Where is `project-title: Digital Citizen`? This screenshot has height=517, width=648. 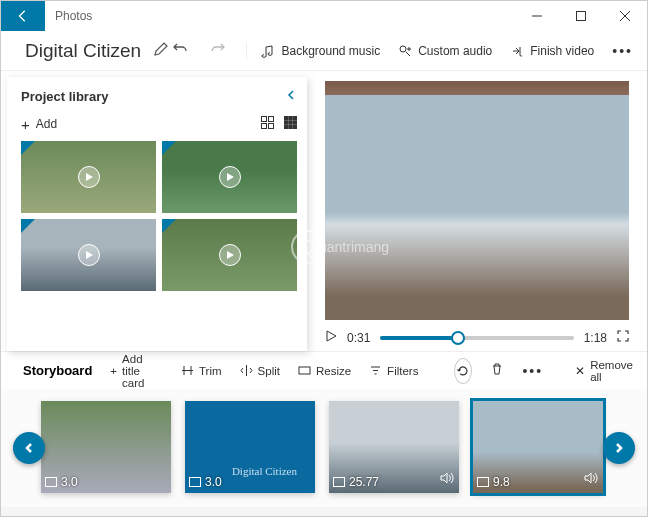
project-title: Digital Citizen is located at coordinates (83, 51).